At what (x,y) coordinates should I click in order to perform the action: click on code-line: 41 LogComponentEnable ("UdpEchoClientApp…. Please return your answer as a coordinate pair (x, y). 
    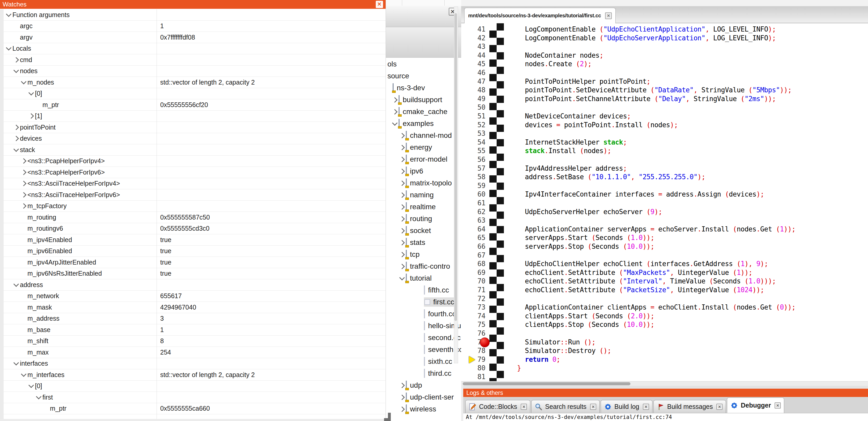
    Looking at the image, I should click on (664, 30).